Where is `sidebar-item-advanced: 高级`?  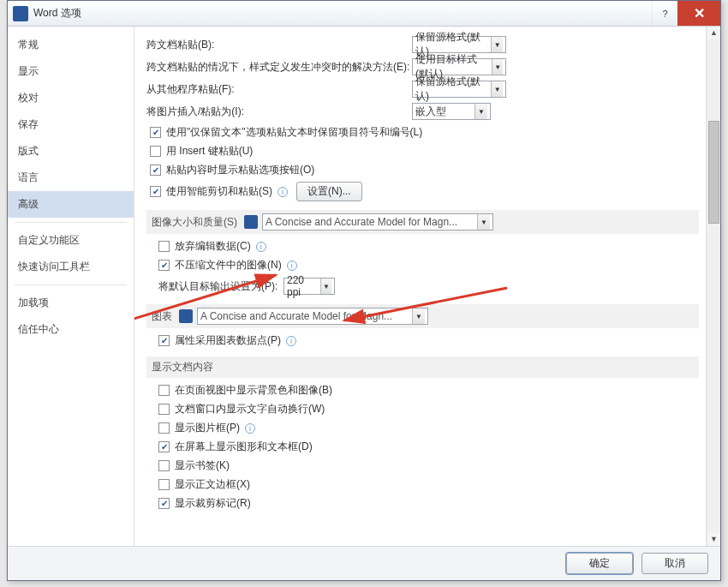 sidebar-item-advanced: 高级 is located at coordinates (70, 204).